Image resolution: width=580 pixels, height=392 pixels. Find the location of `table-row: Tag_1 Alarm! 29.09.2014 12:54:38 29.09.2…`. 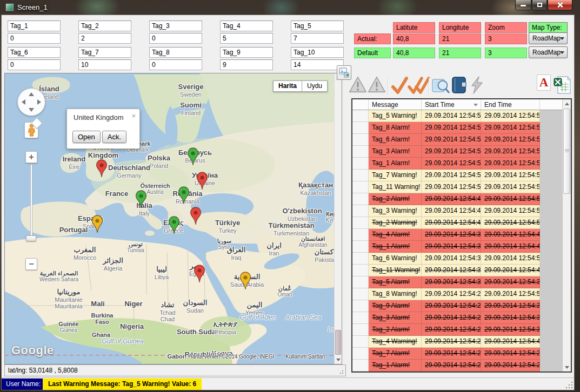

table-row: Tag_1 Alarm! 29.09.2014 12:54:38 29.09.2… is located at coordinates (462, 247).